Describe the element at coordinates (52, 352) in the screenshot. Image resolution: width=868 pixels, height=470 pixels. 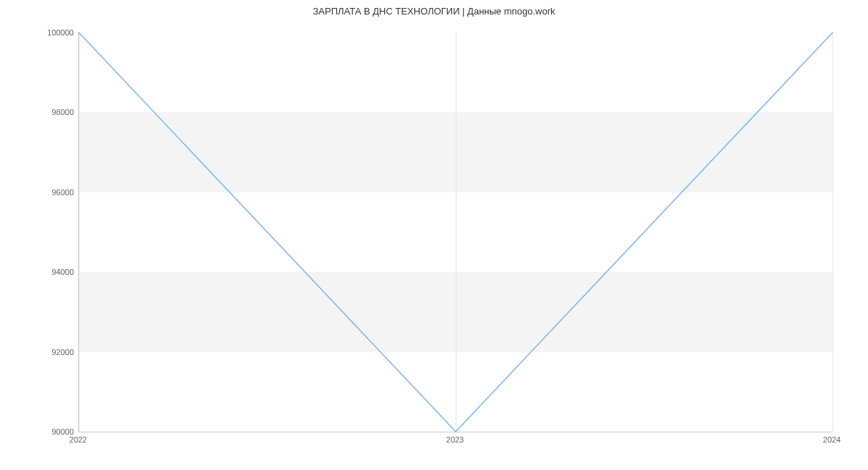
I see `y-tick-label: 92000` at that location.